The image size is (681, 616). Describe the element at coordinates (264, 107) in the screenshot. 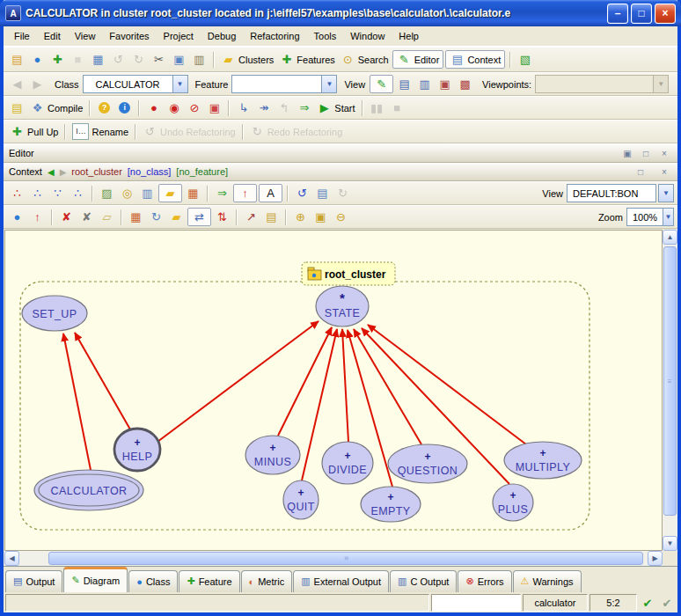

I see `step-over-button: ↠` at that location.